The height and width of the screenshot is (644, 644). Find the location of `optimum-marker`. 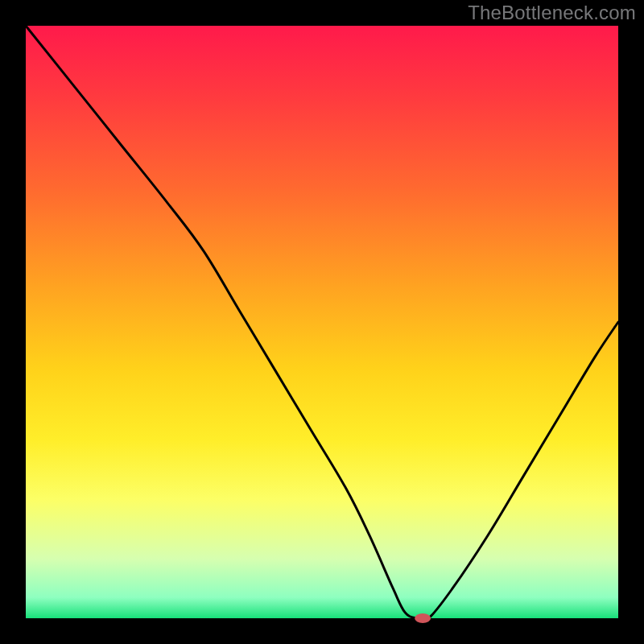

optimum-marker is located at coordinates (423, 618).